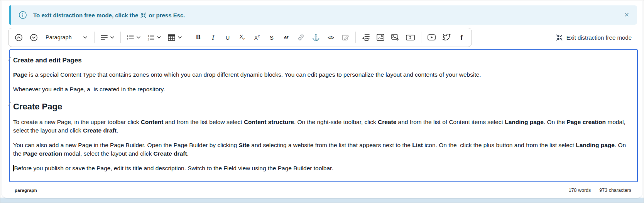  I want to click on info-icon, so click(23, 15).